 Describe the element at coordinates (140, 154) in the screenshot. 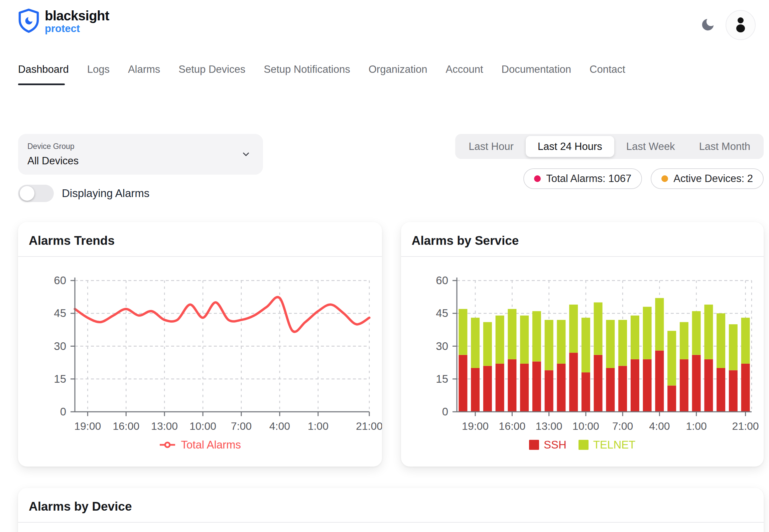

I see `device-group-select: Device Group All Devices` at that location.